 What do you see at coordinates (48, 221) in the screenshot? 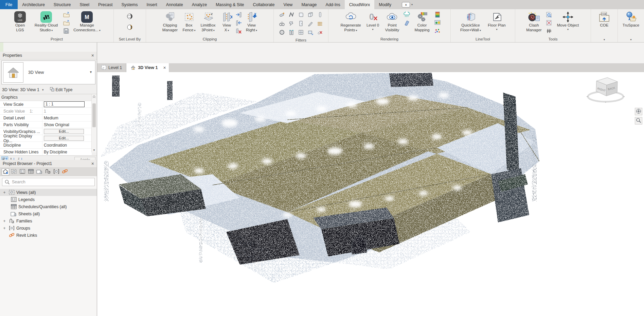
I see `tree-item-families: + Families` at bounding box center [48, 221].